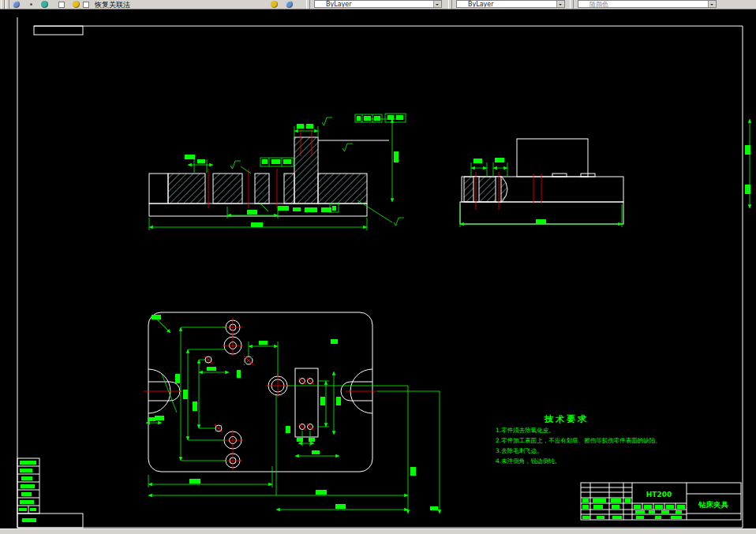 This screenshot has height=534, width=756. I want to click on pencil-icon, so click(275, 5).